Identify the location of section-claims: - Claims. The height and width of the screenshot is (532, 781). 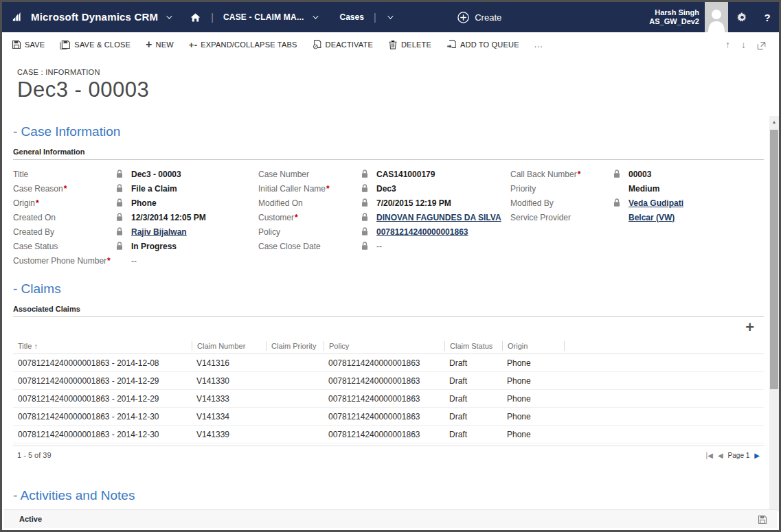
(389, 289).